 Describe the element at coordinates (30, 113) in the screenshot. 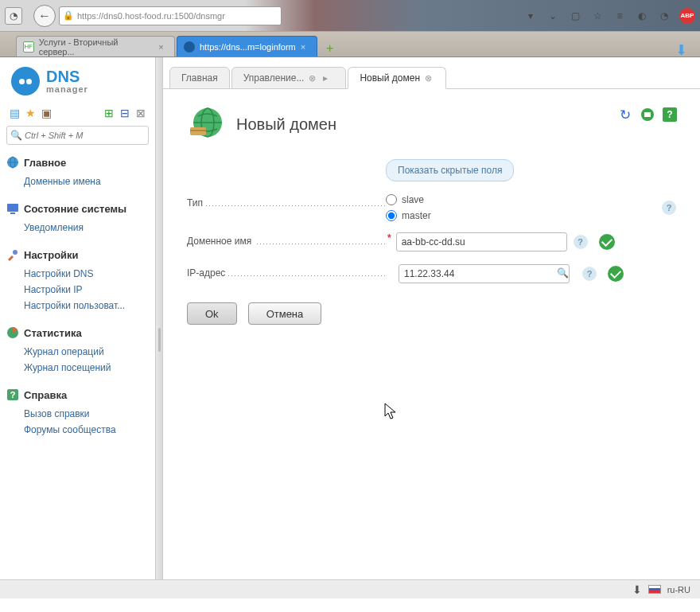

I see `star-icon: ★` at that location.